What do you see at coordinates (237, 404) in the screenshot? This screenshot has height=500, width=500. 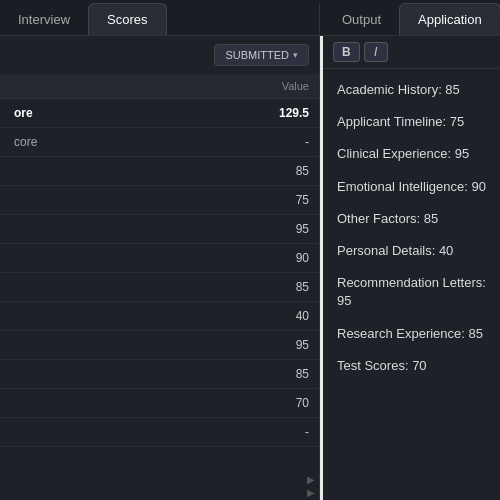 I see `row-value: 70` at bounding box center [237, 404].